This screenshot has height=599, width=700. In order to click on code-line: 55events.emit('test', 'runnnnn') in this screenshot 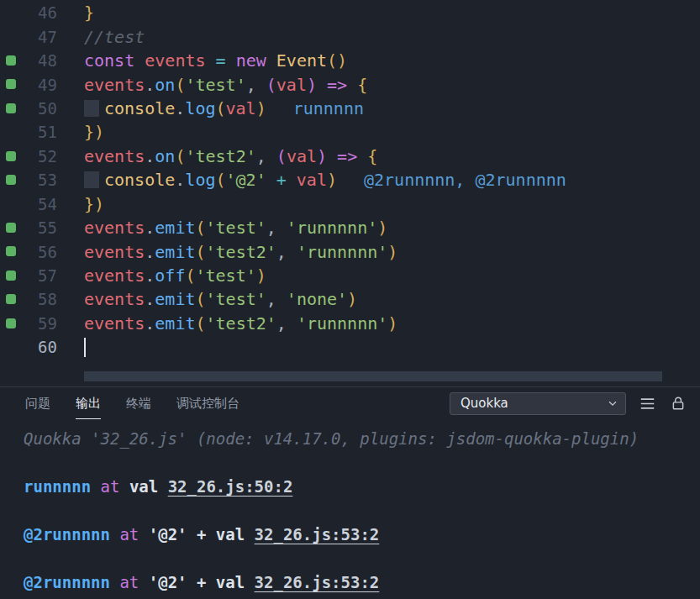, I will do `click(350, 228)`.